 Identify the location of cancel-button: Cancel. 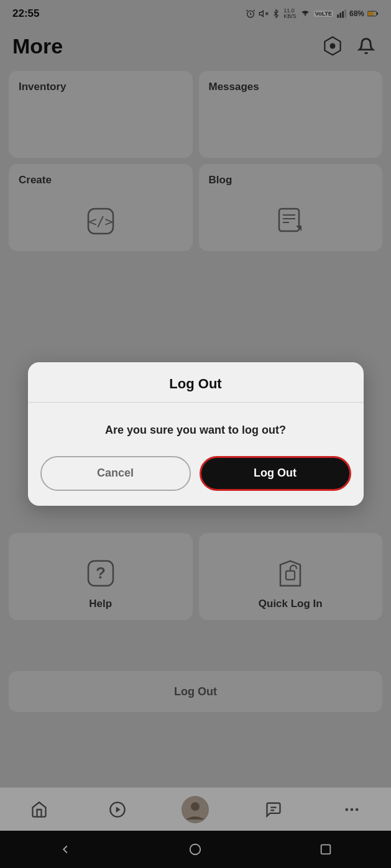
(116, 473).